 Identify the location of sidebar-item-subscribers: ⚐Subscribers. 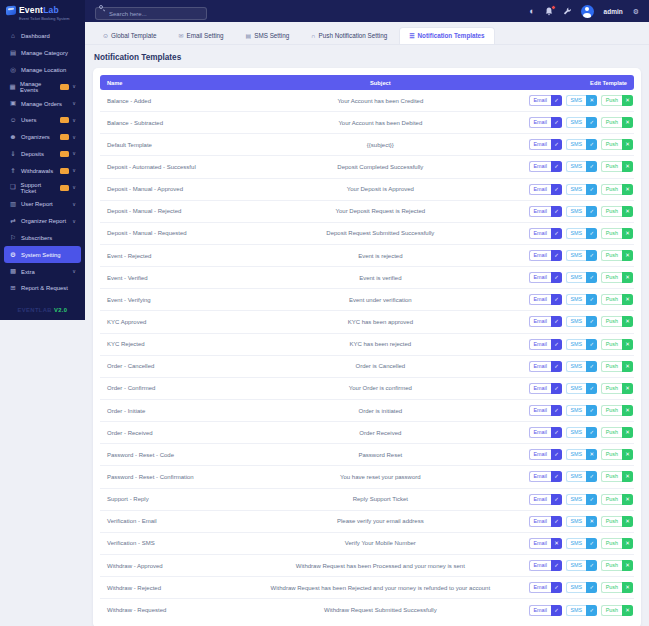
(42, 238).